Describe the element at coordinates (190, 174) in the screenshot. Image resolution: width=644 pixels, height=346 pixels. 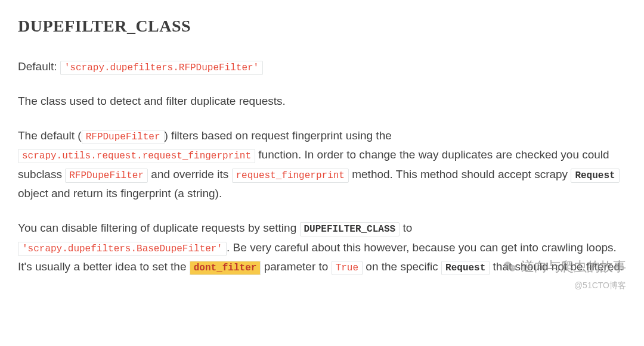
I see `text-segment: and override its` at that location.